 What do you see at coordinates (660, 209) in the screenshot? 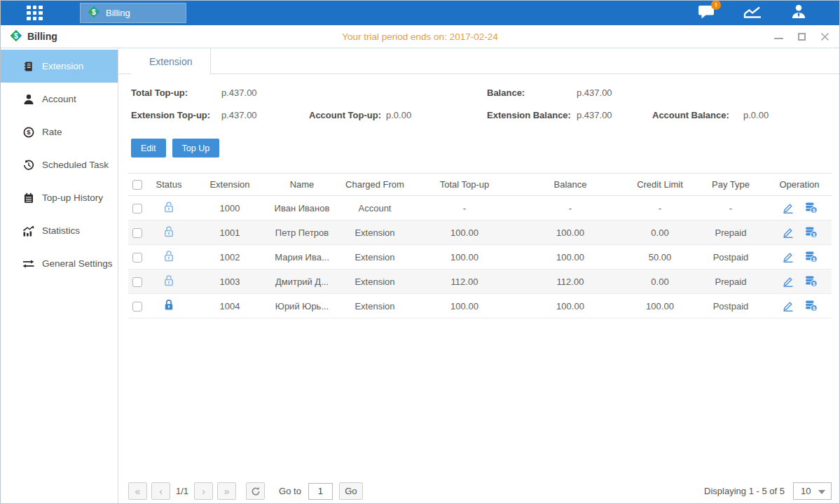
I see `credit-limit-cell: -` at bounding box center [660, 209].